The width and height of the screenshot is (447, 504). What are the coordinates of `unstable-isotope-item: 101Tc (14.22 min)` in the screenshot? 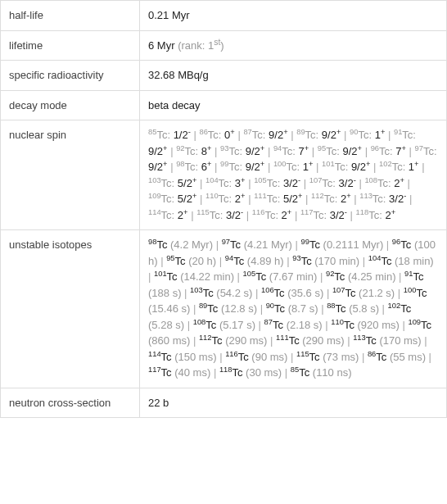 It's located at (194, 277).